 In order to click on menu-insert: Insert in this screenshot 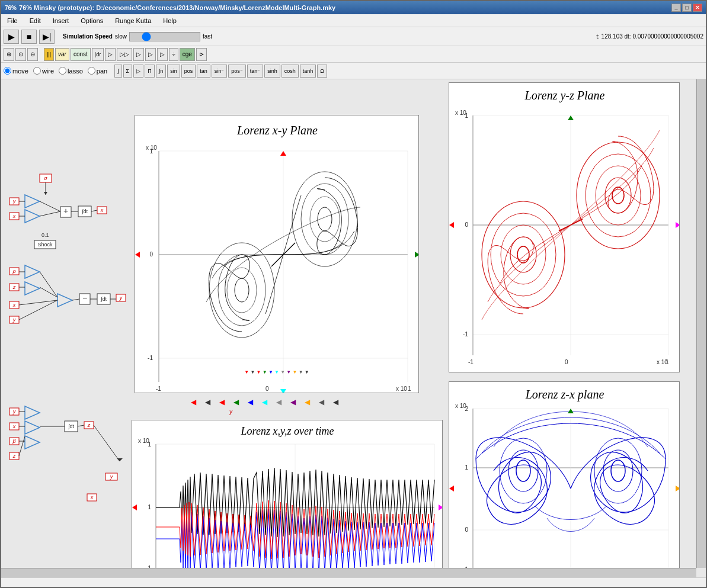, I will do `click(61, 21)`.